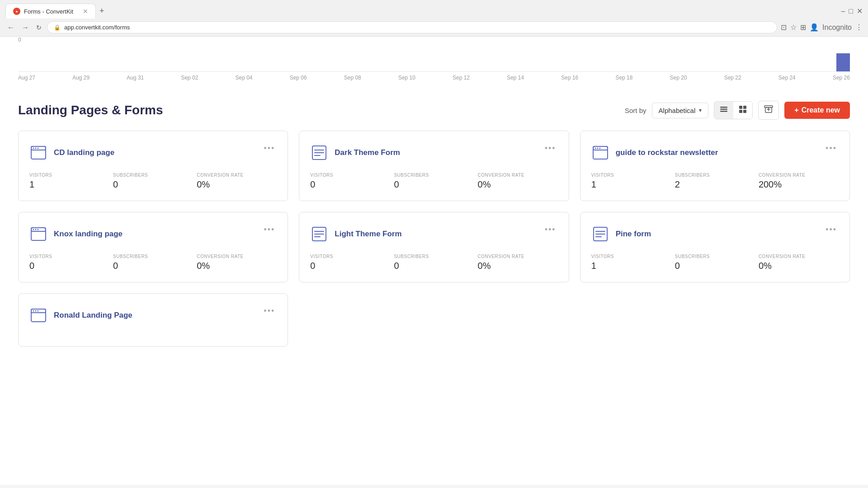  What do you see at coordinates (434, 257) in the screenshot?
I see `subscribers-label: SUBSCRIBERS` at bounding box center [434, 257].